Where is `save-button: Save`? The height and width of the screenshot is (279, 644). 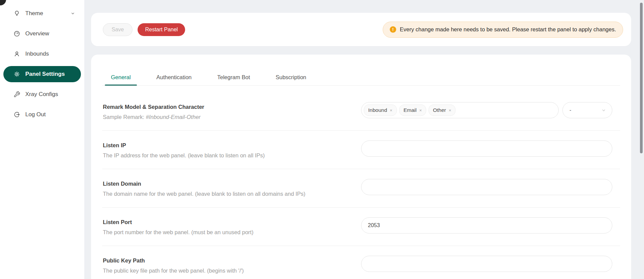
save-button: Save is located at coordinates (118, 30).